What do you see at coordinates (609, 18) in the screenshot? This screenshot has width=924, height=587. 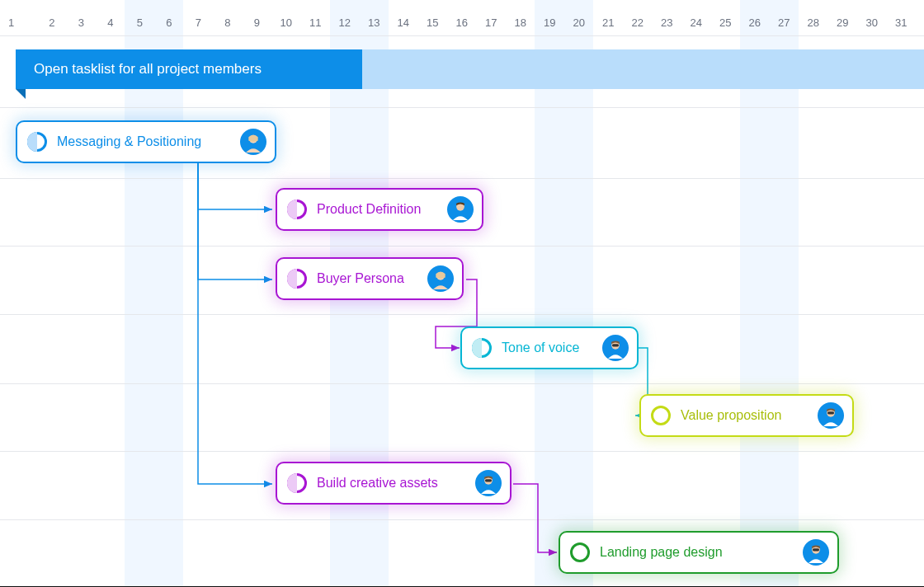 I see `day-header-cell: 21` at bounding box center [609, 18].